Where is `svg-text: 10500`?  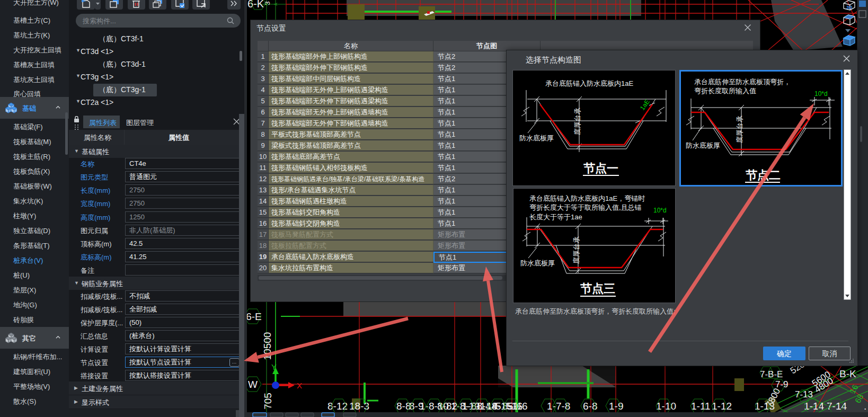
svg-text: 10500 is located at coordinates (267, 347).